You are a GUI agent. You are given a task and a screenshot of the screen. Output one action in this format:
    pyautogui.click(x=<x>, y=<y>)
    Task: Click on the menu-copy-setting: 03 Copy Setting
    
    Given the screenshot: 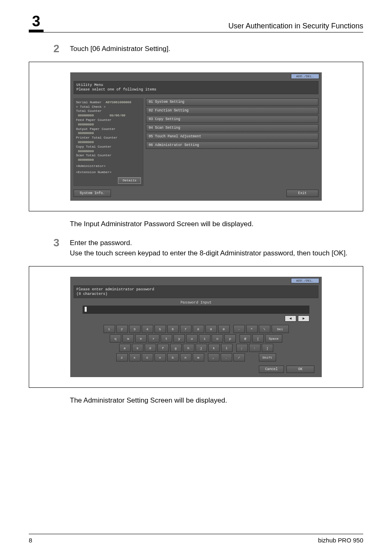 What is the action you would take?
    pyautogui.click(x=232, y=119)
    